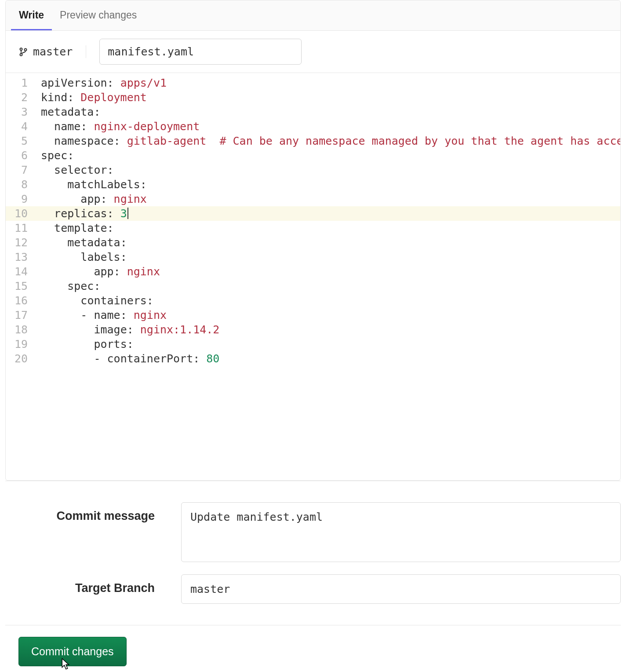  What do you see at coordinates (313, 112) in the screenshot?
I see `code-line: 3metadata:` at bounding box center [313, 112].